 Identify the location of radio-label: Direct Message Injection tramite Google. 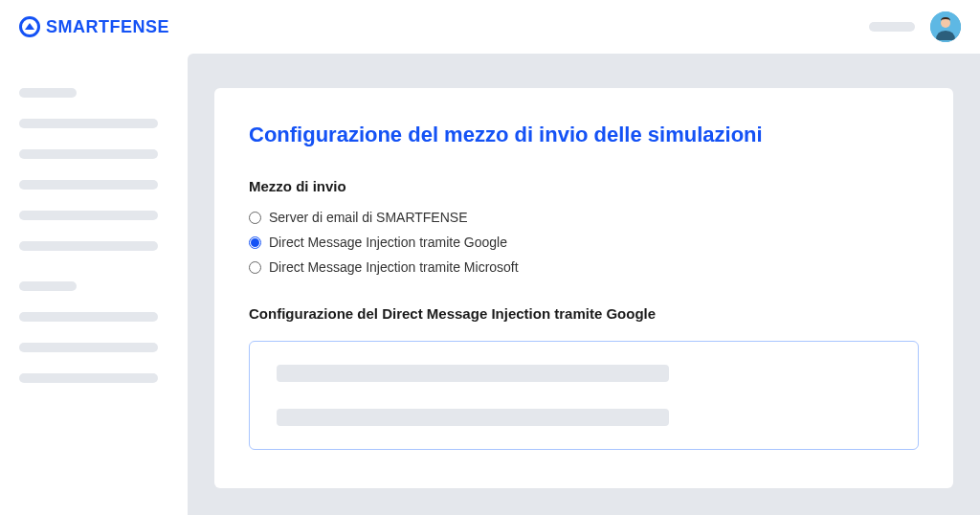
(389, 242).